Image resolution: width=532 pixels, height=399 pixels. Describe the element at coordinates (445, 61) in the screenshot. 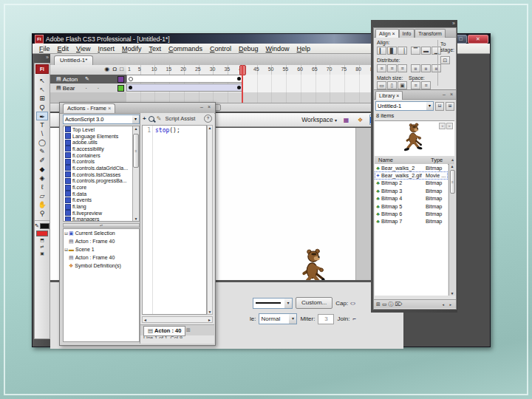

I see `to-stage-button: ⊡` at that location.